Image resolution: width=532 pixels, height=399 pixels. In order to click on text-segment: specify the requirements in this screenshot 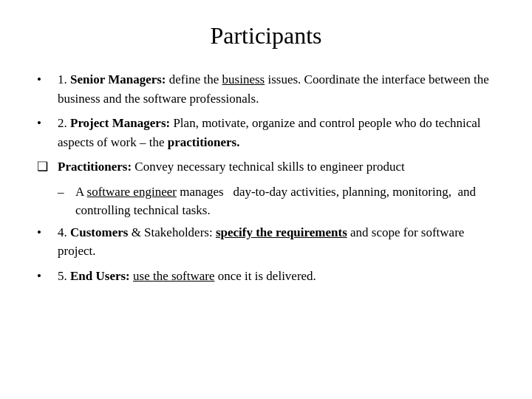, I will do `click(282, 232)`.